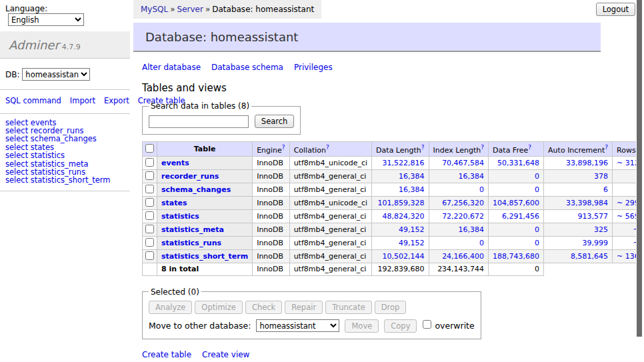 The image size is (644, 362). Describe the element at coordinates (391, 307) in the screenshot. I see `drop-button: Drop` at that location.